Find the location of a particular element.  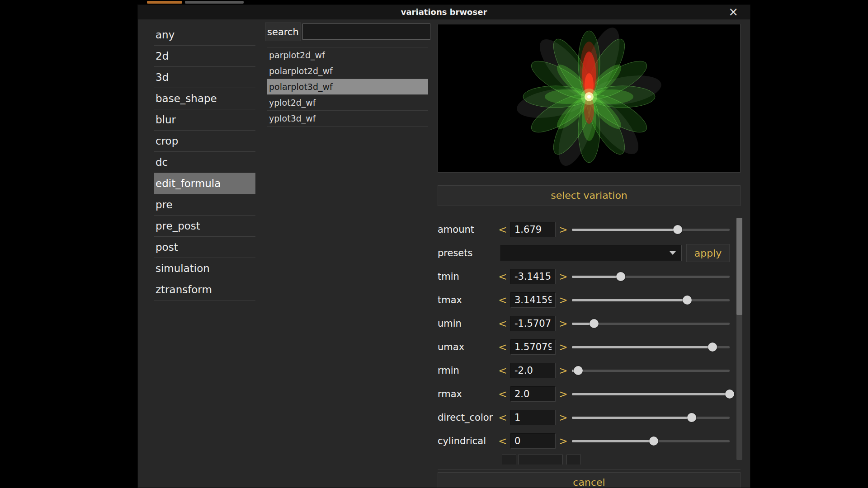

param-value-amount is located at coordinates (533, 230).